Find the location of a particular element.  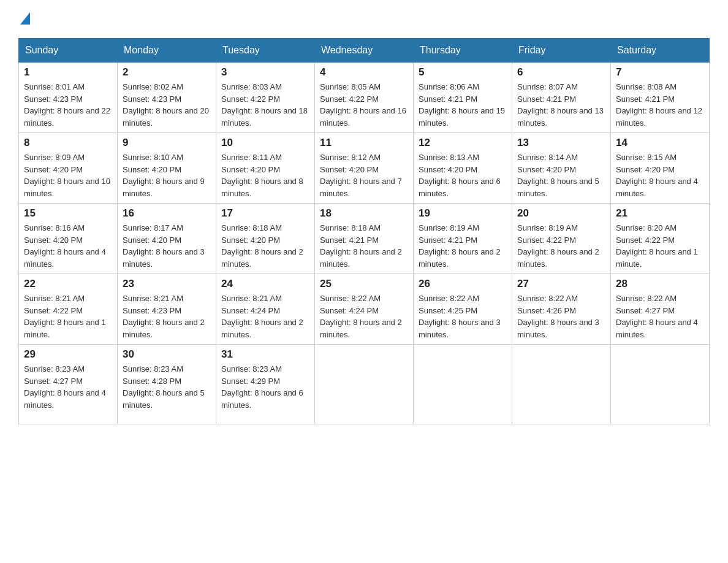

day-info: Sunrise: 8:22 AMSunset: 4:26 PMDaylight:… is located at coordinates (558, 316).